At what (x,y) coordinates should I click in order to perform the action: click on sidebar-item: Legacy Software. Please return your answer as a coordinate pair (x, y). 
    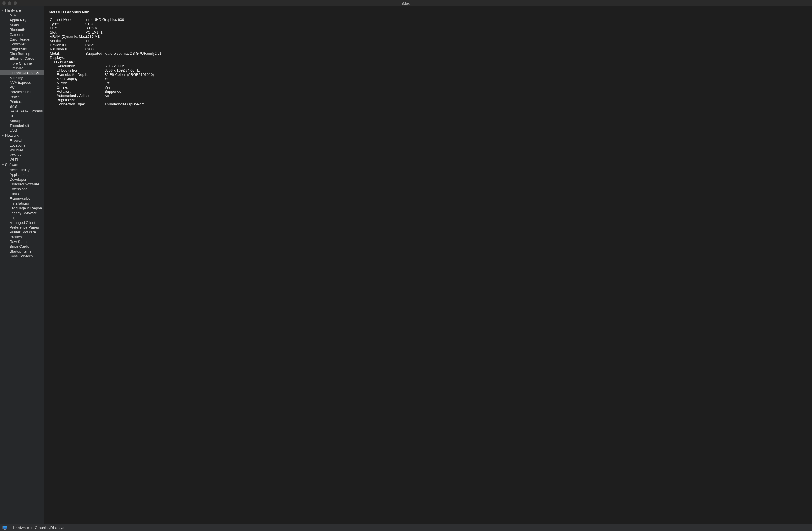
    Looking at the image, I should click on (22, 213).